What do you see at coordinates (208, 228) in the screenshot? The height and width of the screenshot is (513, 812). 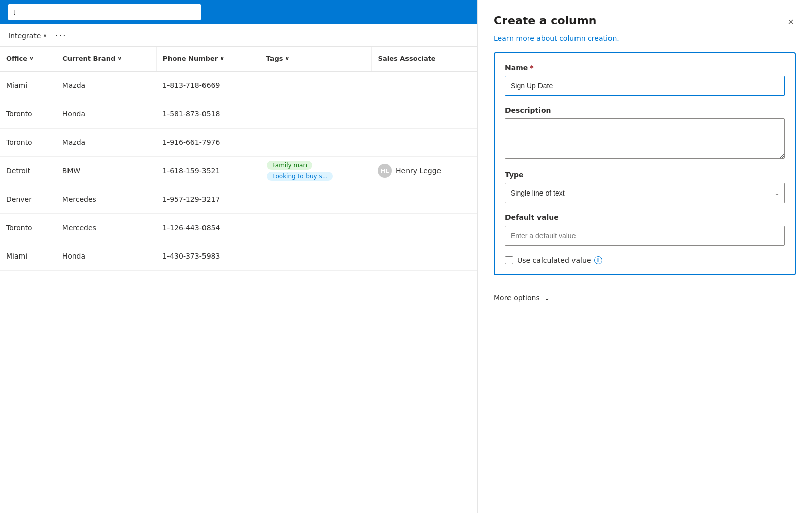 I see `cell-phone: 1-126-443-0854` at bounding box center [208, 228].